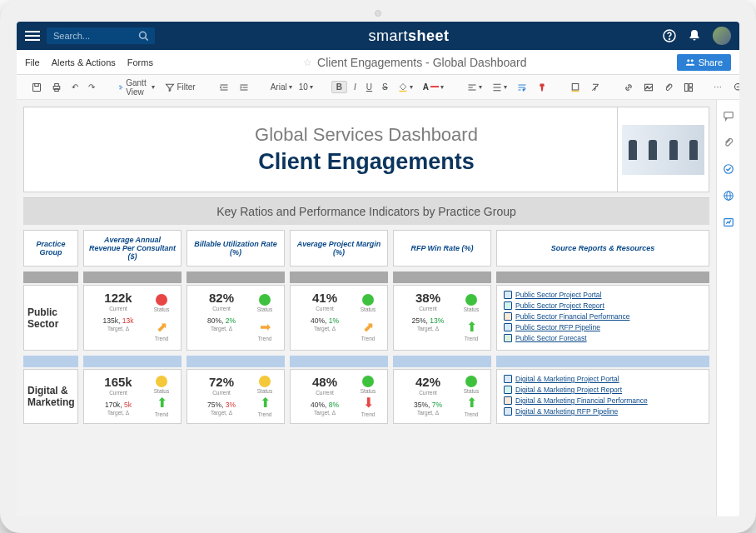 Image resolution: width=756 pixels, height=533 pixels. What do you see at coordinates (629, 87) in the screenshot?
I see `link-icon` at bounding box center [629, 87].